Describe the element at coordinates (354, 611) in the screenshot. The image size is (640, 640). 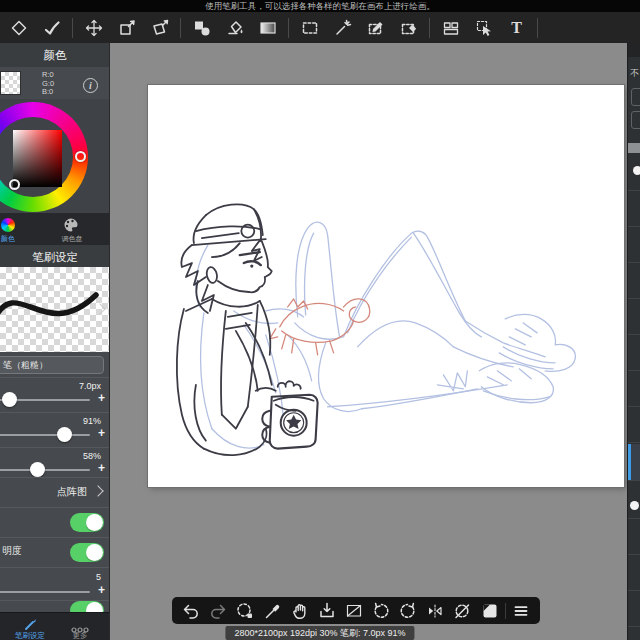
I see `clip-diagonal-icon` at that location.